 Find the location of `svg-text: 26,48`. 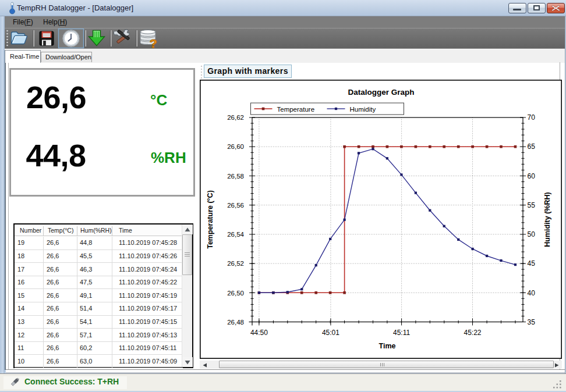

svg-text: 26,48 is located at coordinates (235, 322).